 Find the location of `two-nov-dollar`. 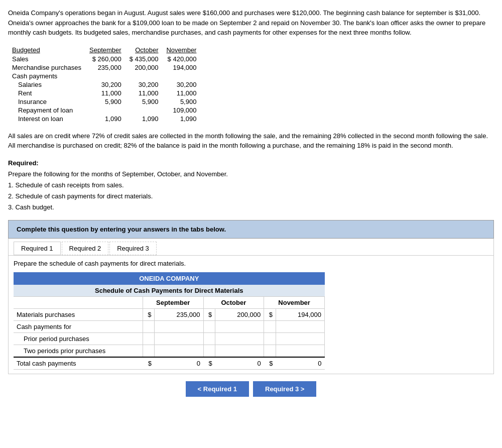

two-nov-dollar is located at coordinates (270, 351).